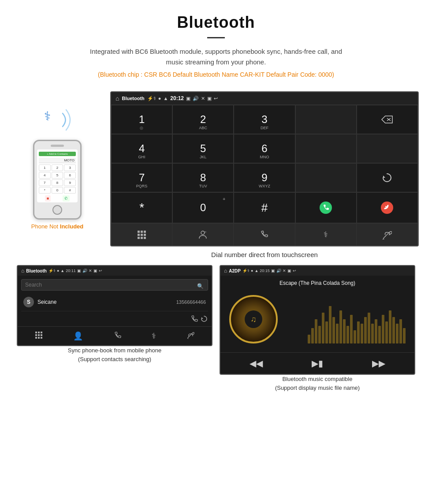 The image size is (432, 504). What do you see at coordinates (57, 190) in the screenshot?
I see `phone-key-0: 0` at bounding box center [57, 190].